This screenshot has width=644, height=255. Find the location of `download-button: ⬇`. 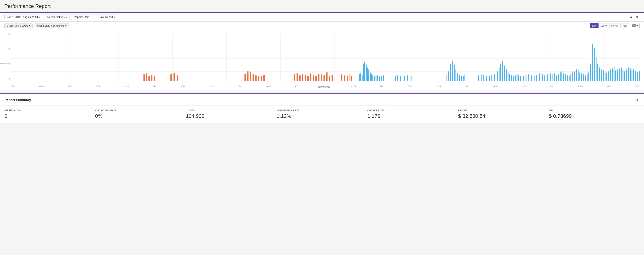

download-button: ⬇ is located at coordinates (631, 17).